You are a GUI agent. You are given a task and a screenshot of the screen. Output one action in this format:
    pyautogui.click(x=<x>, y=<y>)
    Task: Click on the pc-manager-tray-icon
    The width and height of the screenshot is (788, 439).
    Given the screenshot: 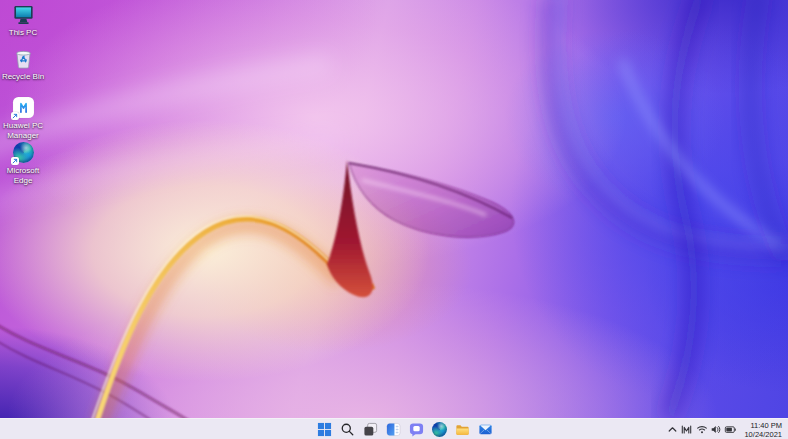 What is the action you would take?
    pyautogui.click(x=686, y=430)
    